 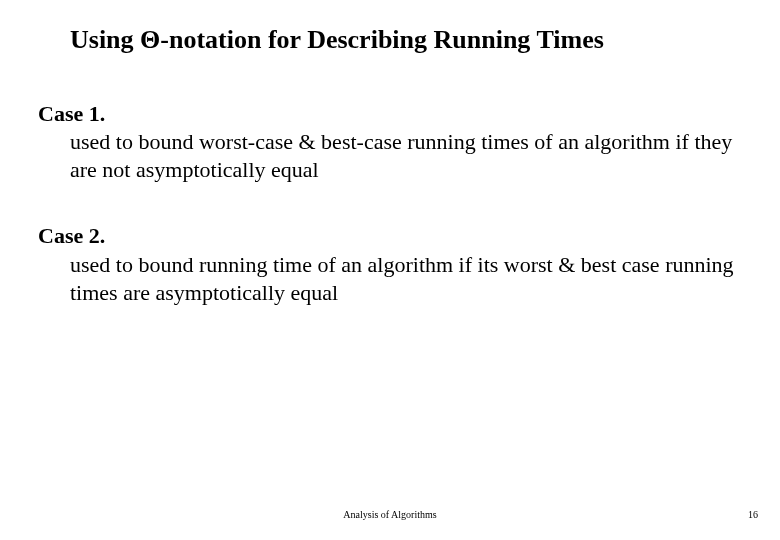 I want to click on case-1-description: used to bound worst-case & best-case run…, so click(x=406, y=156).